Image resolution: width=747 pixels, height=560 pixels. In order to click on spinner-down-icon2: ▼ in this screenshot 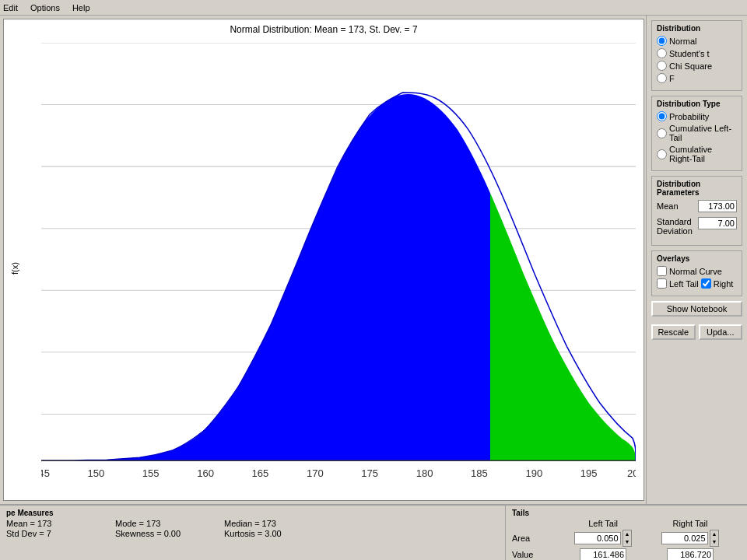, I will do `click(714, 542)`.